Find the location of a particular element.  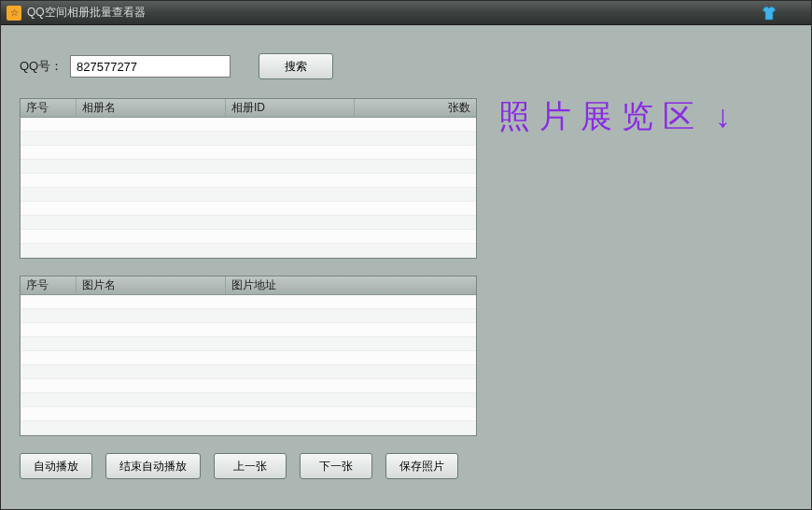

titlebar: ☆ QQ空间相册批量查看器 is located at coordinates (406, 13).